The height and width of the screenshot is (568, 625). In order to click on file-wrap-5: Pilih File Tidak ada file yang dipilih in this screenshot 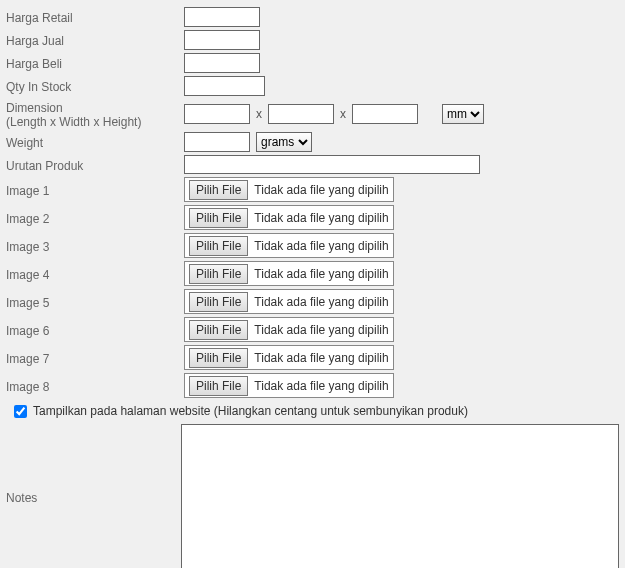, I will do `click(289, 302)`.